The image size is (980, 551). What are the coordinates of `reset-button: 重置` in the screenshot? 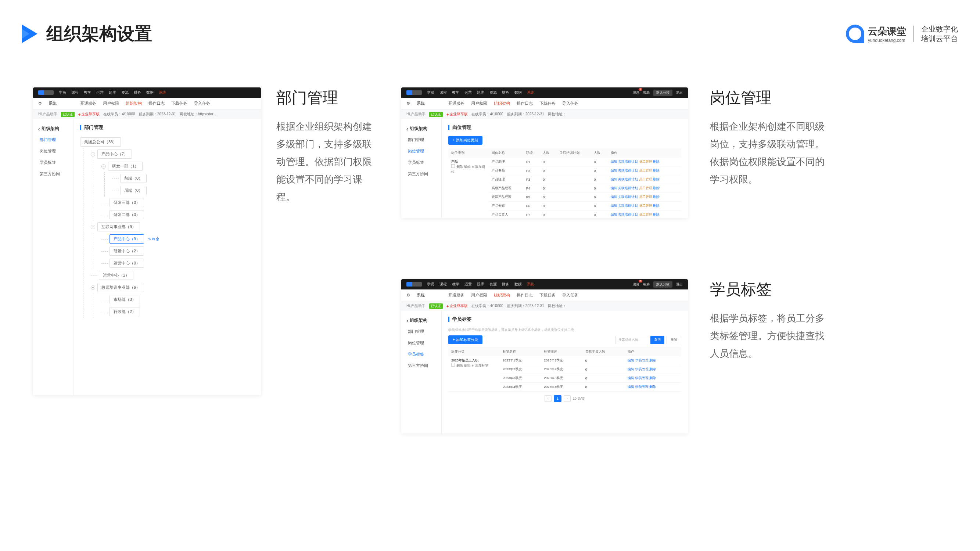 It's located at (674, 340).